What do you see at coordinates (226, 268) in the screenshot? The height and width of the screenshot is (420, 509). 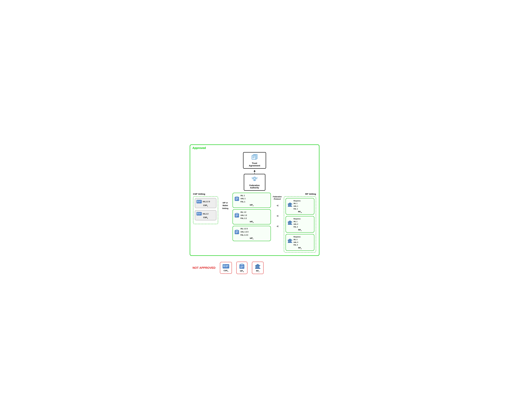 I see `csp3-not-approved: CSP3` at bounding box center [226, 268].